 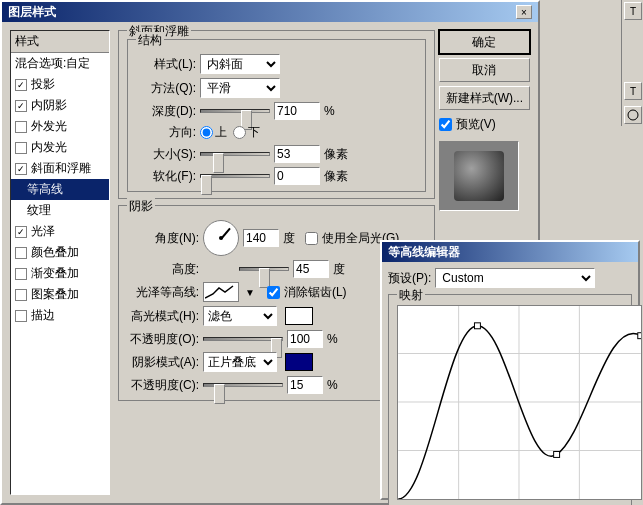 I want to click on preview-checkbox, so click(x=446, y=124).